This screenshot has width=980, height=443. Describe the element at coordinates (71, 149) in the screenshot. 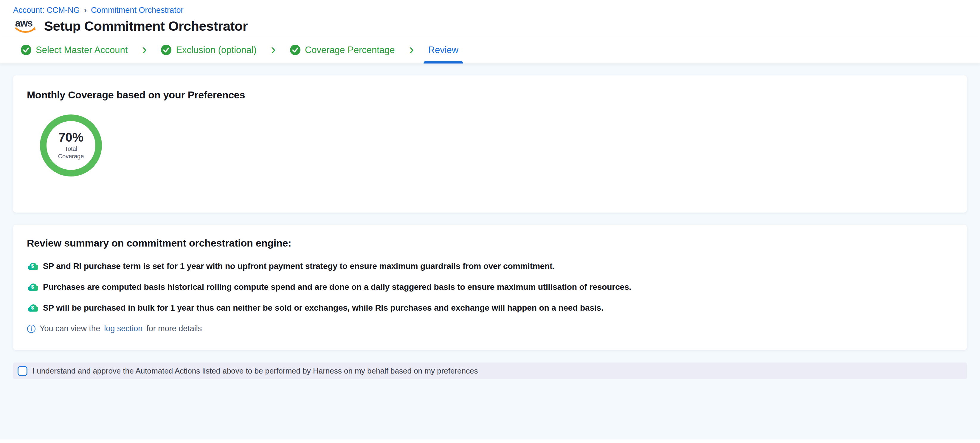

I see `donut-label-line1: Total` at that location.